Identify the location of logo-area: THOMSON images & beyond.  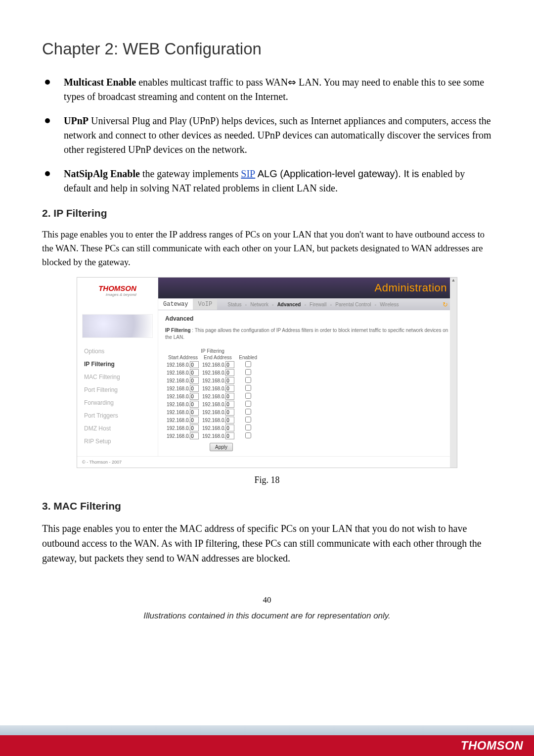
(118, 288).